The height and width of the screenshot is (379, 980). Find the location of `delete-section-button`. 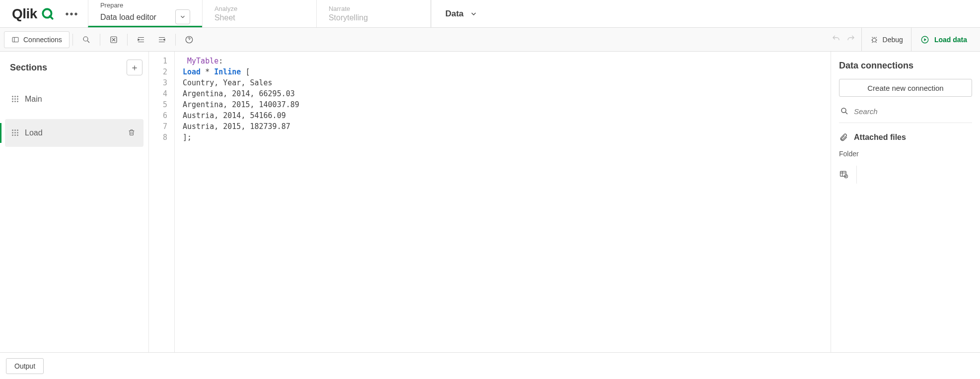

delete-section-button is located at coordinates (132, 133).